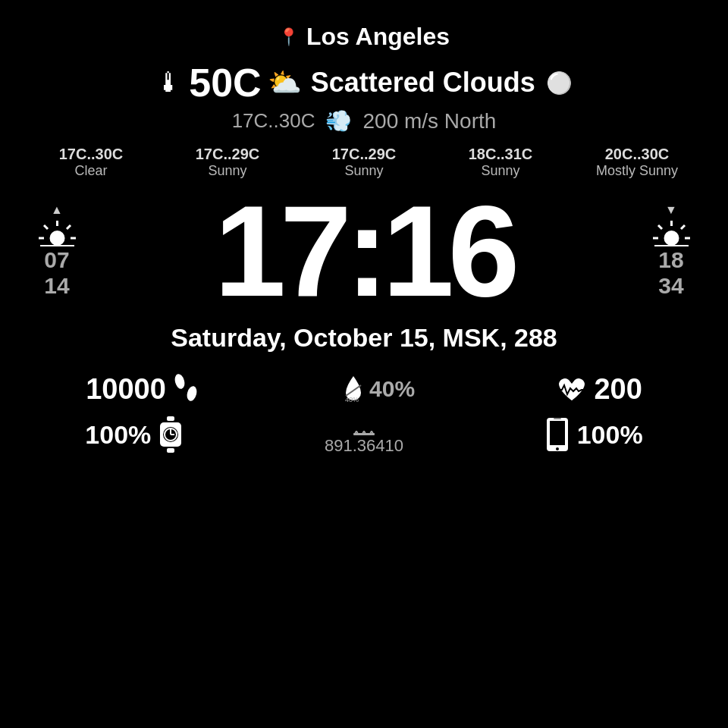 The height and width of the screenshot is (728, 728). I want to click on forecast-item-3: 18C..31C Sunny, so click(500, 162).